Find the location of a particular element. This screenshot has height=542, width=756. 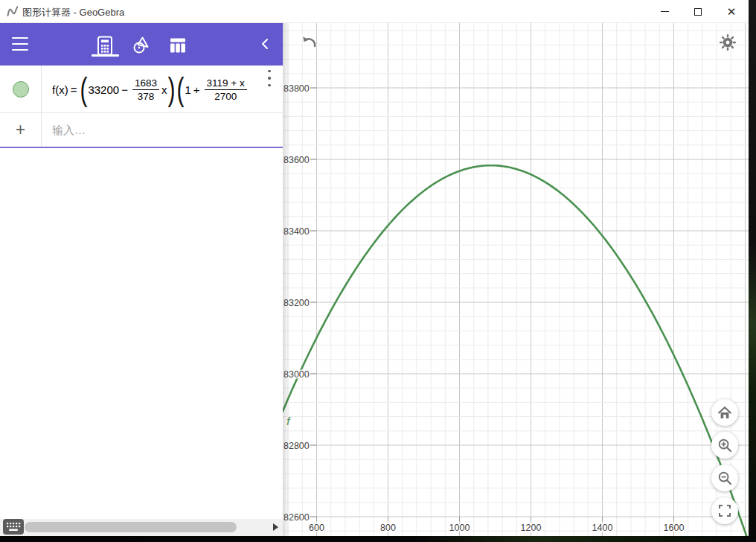

fraction-numerator: 3119 + x is located at coordinates (226, 83).